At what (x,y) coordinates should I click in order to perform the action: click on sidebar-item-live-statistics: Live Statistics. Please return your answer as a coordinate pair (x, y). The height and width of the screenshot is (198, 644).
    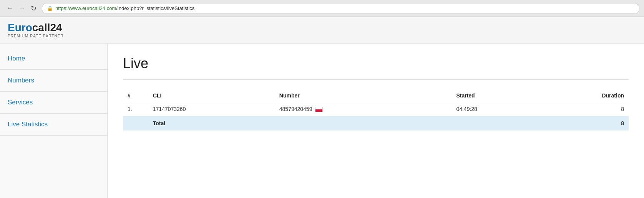
    Looking at the image, I should click on (54, 125).